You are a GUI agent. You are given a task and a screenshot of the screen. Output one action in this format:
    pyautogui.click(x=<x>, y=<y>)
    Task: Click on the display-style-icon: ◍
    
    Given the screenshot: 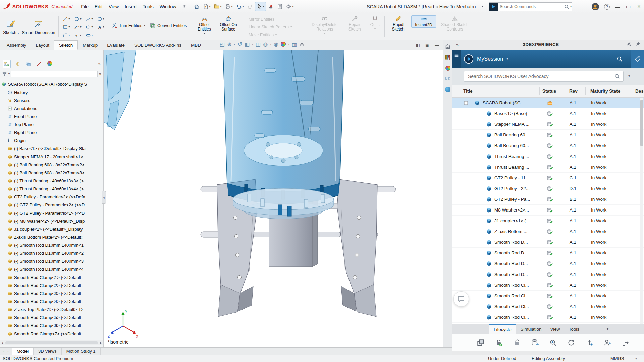 What is the action you would take?
    pyautogui.click(x=265, y=44)
    